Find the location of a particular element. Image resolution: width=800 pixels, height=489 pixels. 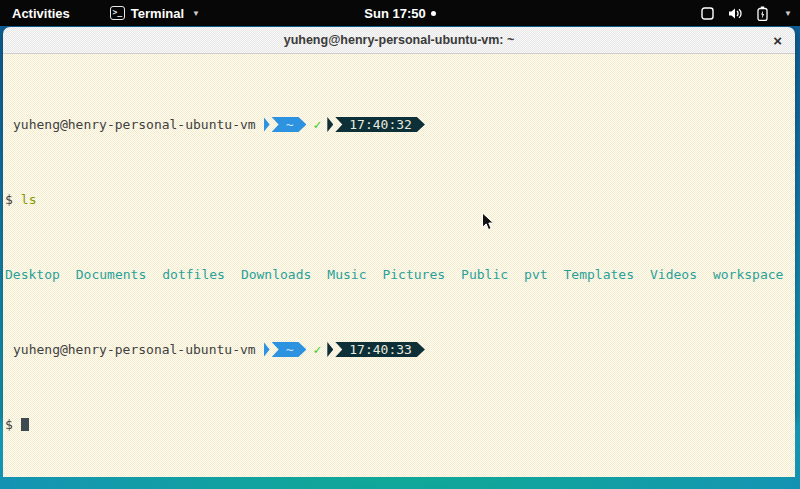

notification-dot-icon is located at coordinates (434, 14).